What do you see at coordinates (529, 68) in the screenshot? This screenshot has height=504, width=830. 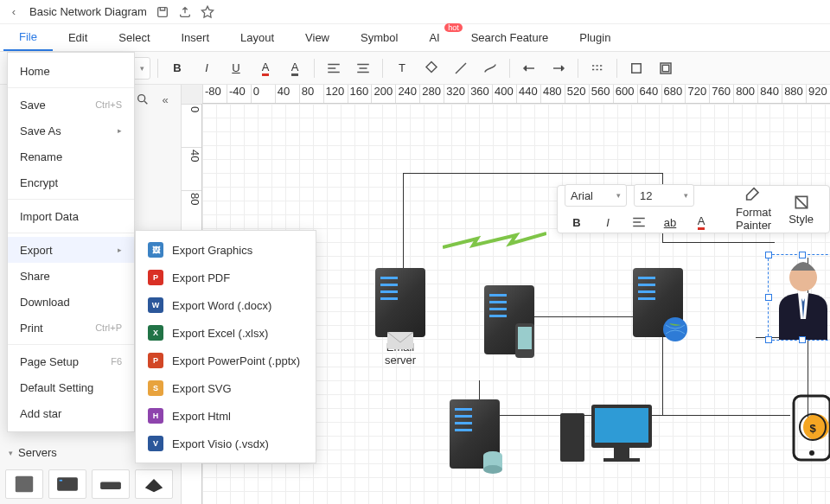 I see `arrow-start-button` at bounding box center [529, 68].